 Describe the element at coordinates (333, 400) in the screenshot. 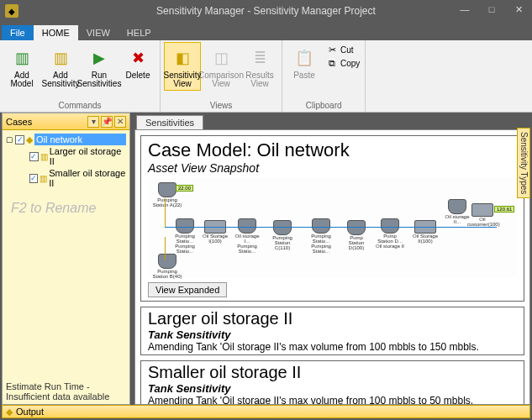

I see `sensitivity-1-desc: Amending Tank 'Oil storage II's max volu…` at that location.